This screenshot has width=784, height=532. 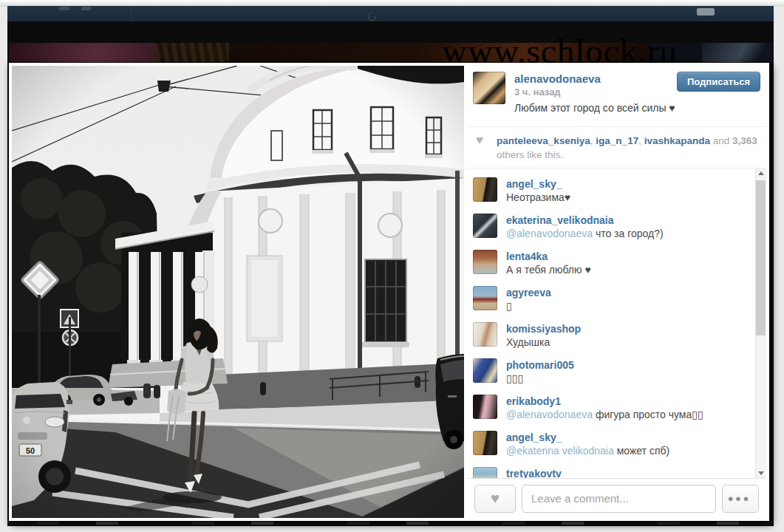 I want to click on likes-text: panteleeva_kseniya, iga_n_17, ivashkapan…, so click(x=627, y=148).